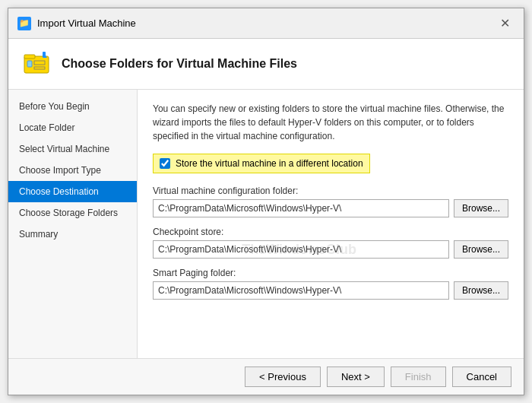  What do you see at coordinates (331, 290) in the screenshot?
I see `smart-paging-folder-row: Browse...` at bounding box center [331, 290].